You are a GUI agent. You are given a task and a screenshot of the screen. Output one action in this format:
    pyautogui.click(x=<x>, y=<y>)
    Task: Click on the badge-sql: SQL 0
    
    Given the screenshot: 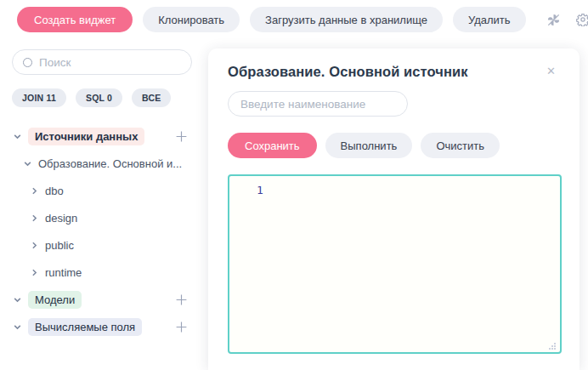 What is the action you would take?
    pyautogui.click(x=99, y=98)
    